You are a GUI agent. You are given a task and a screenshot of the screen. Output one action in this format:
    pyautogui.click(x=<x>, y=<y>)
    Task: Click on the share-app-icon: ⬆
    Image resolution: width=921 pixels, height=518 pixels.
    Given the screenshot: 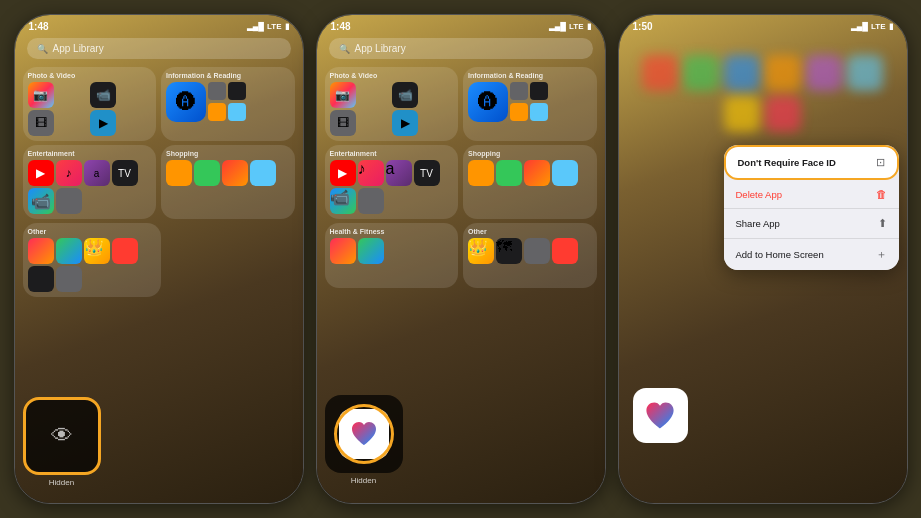 What is the action you would take?
    pyautogui.click(x=882, y=224)
    